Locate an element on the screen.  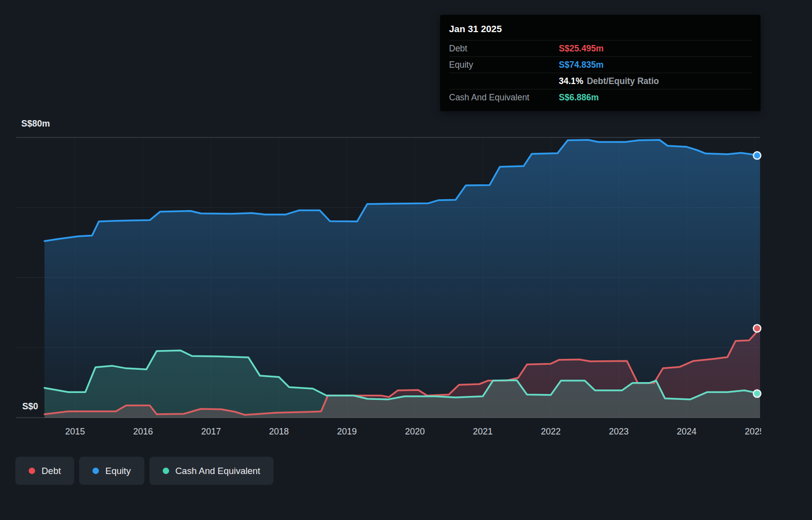
debt-dot-icon is located at coordinates (32, 471).